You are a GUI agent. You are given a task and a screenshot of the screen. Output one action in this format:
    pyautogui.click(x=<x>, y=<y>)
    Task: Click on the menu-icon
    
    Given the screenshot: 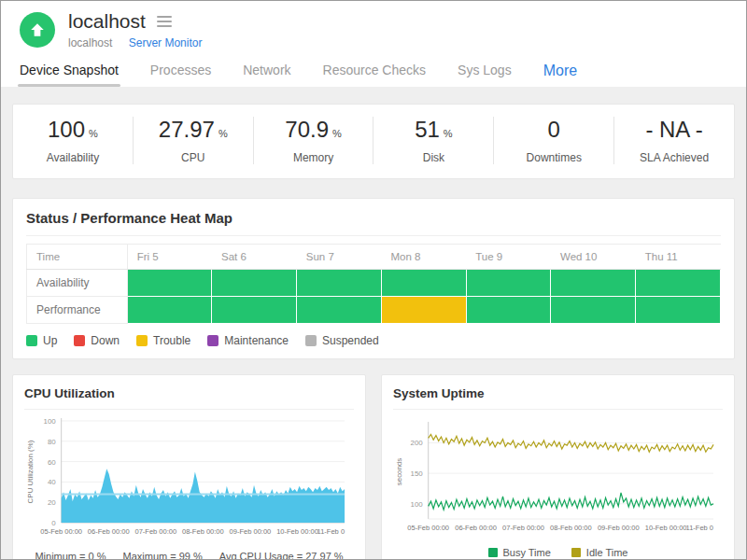 What is the action you would take?
    pyautogui.click(x=164, y=21)
    